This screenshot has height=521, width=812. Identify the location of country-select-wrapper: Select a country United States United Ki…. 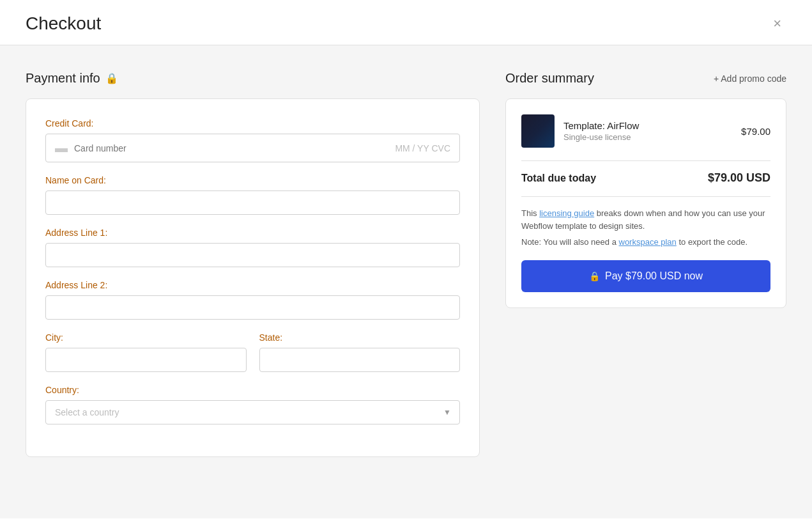
(253, 412).